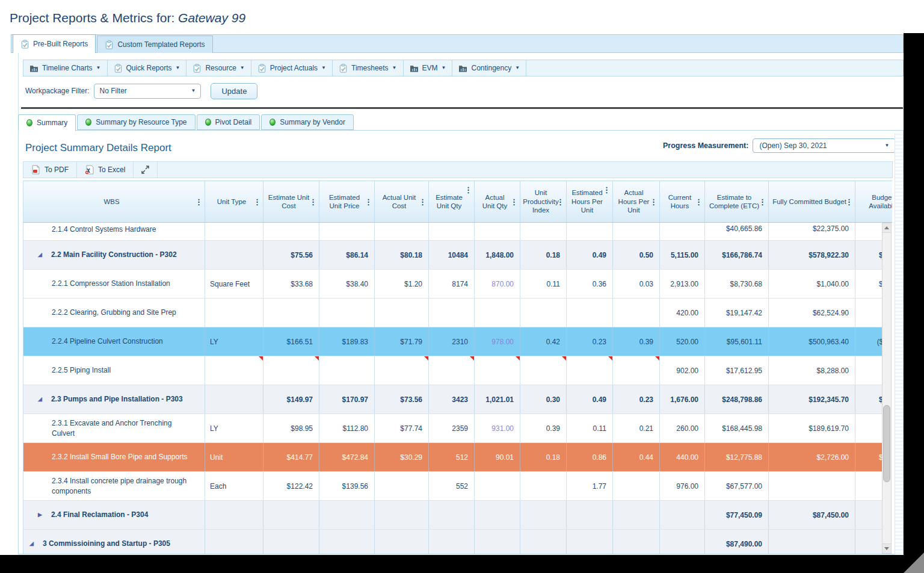  Describe the element at coordinates (590, 202) in the screenshot. I see `column-header-est_hrs_unit: Estimated Hours Per Unit⋮` at that location.